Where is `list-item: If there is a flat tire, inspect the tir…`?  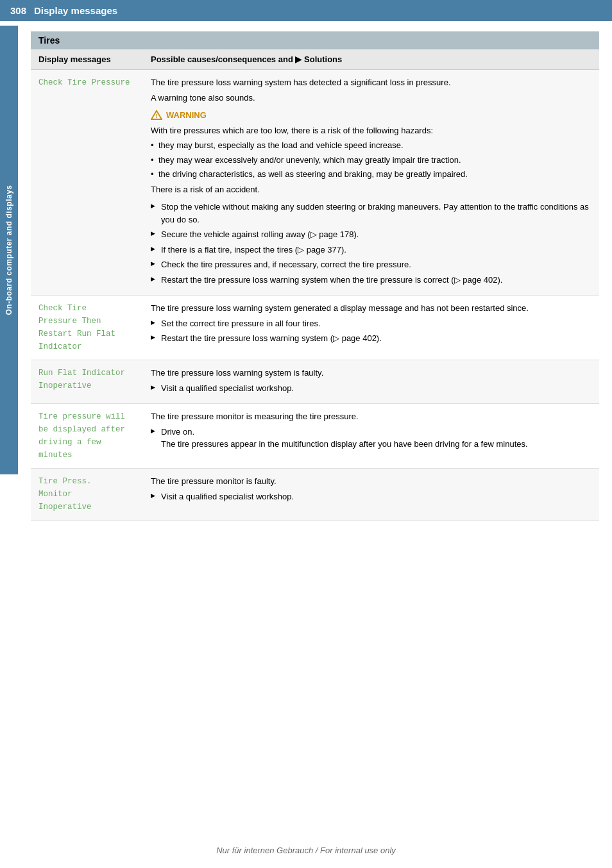 list-item: If there is a flat tire, inspect the tir… is located at coordinates (371, 250).